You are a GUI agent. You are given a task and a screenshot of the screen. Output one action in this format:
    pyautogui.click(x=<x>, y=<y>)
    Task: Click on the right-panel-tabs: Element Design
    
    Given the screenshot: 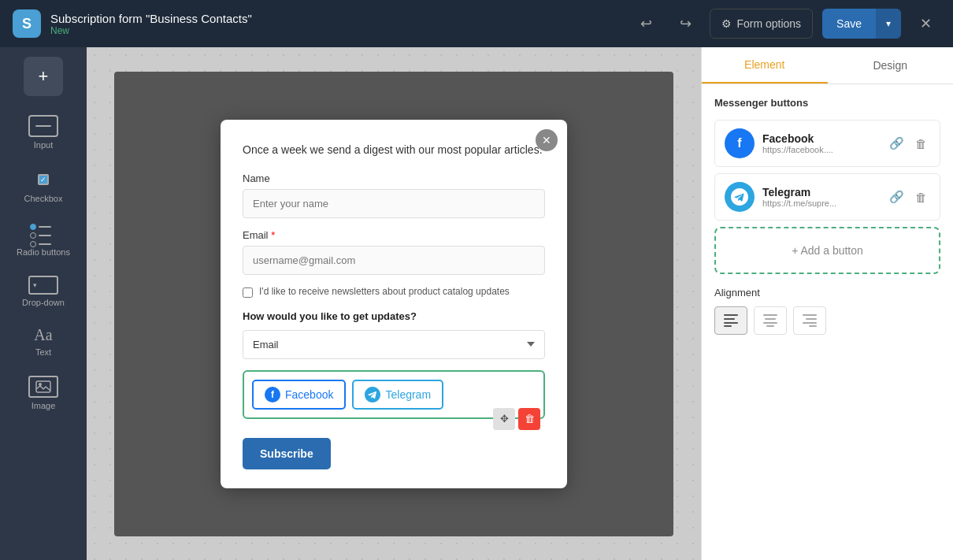 What is the action you would take?
    pyautogui.click(x=827, y=66)
    